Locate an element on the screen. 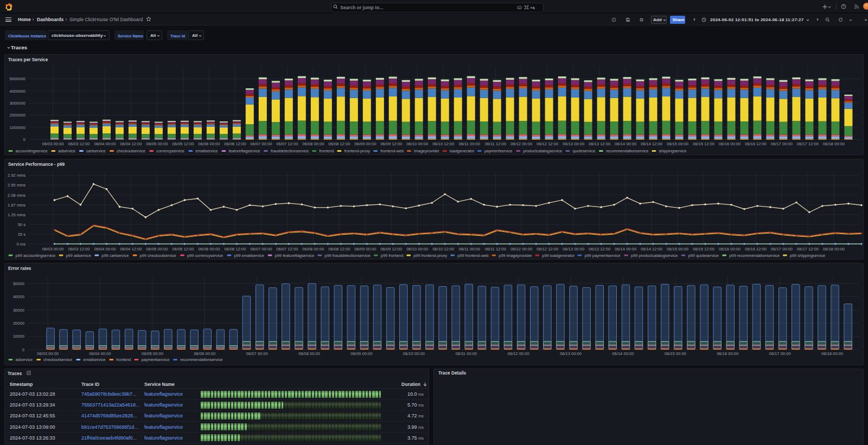  svg-text: 06/03 12:00 is located at coordinates (79, 144).